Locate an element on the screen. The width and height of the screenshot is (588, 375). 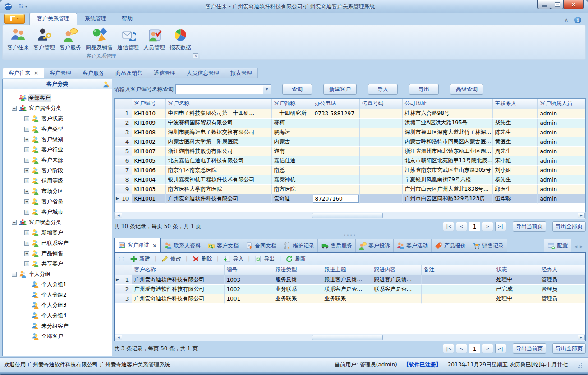
tree-item: 个人分组1 is located at coordinates (57, 285).